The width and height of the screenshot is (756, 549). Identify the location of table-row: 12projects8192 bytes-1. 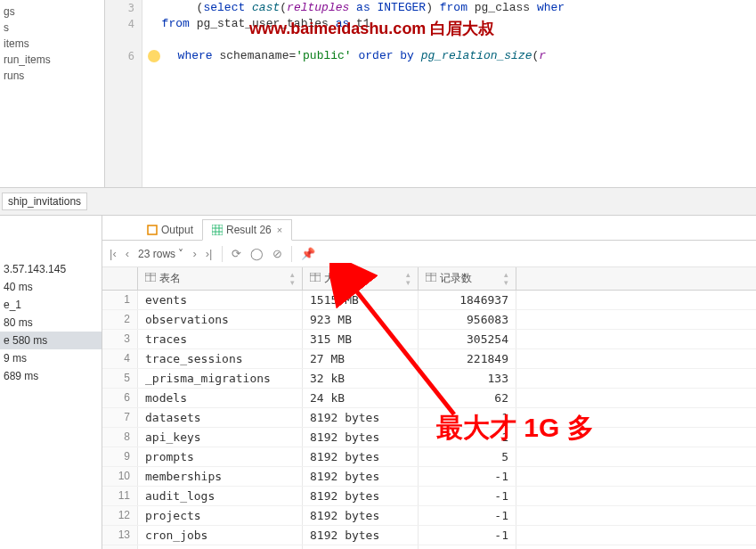
(429, 516).